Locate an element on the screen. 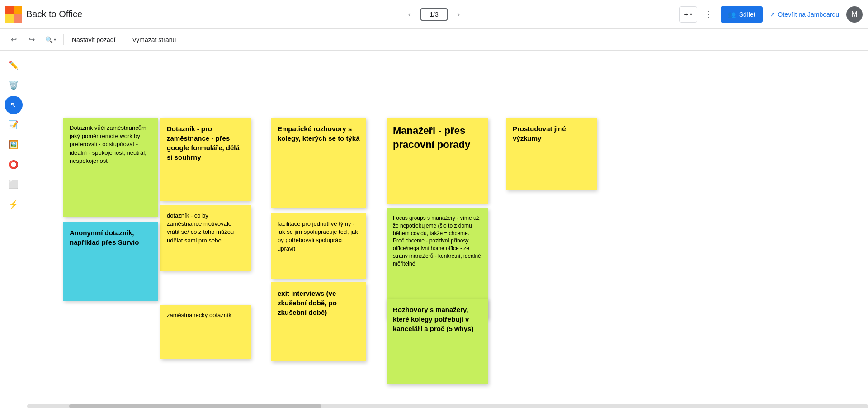 The height and width of the screenshot is (408, 868). sticky-note-8: exit interviews (ve zkušební době, po zk… is located at coordinates (319, 322).